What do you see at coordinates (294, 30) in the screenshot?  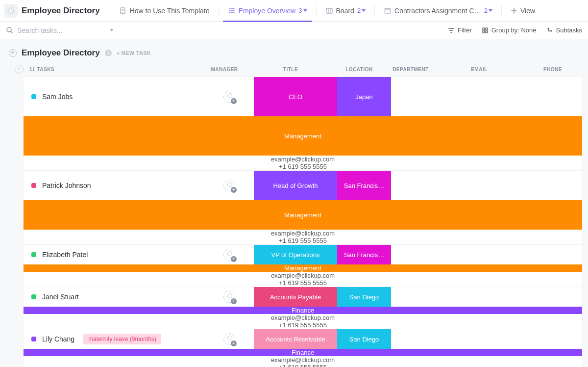 I see `toolbar: Filter Group by: None Subtasks` at bounding box center [294, 30].